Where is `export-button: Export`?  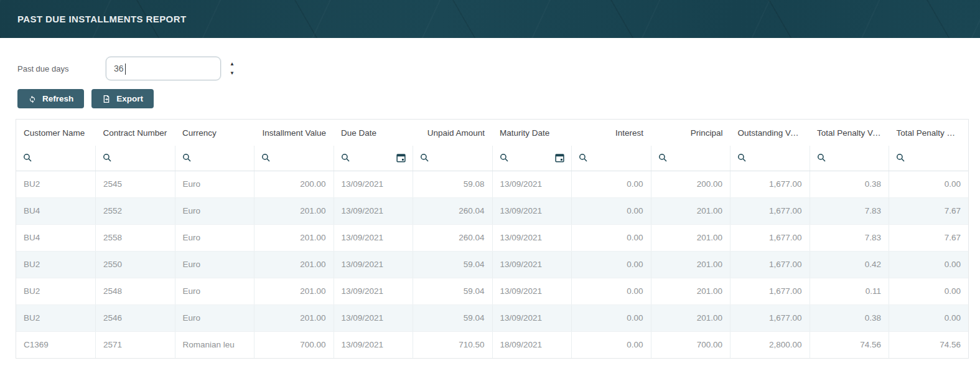
export-button: Export is located at coordinates (123, 98).